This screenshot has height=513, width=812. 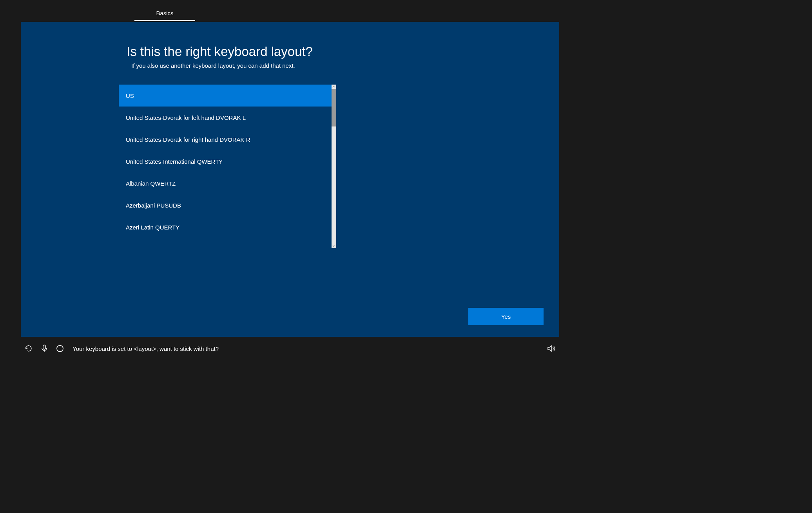 What do you see at coordinates (551, 349) in the screenshot?
I see `volume-icon` at bounding box center [551, 349].